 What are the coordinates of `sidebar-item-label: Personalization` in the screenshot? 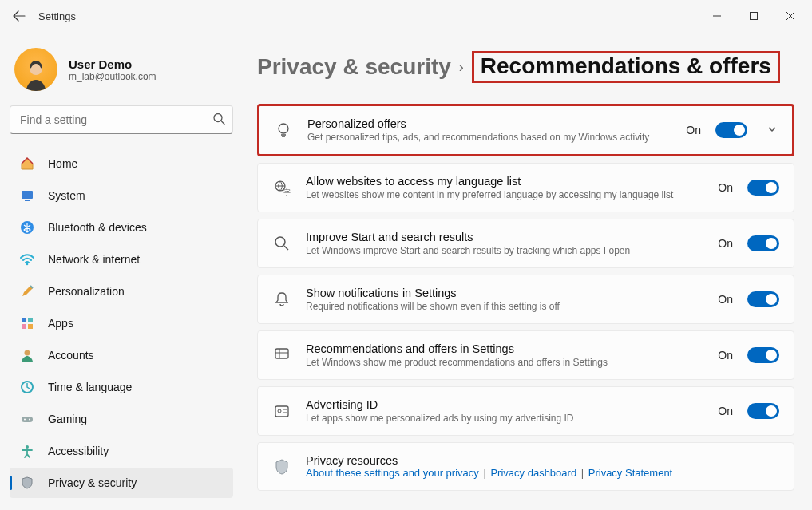 It's located at (86, 291).